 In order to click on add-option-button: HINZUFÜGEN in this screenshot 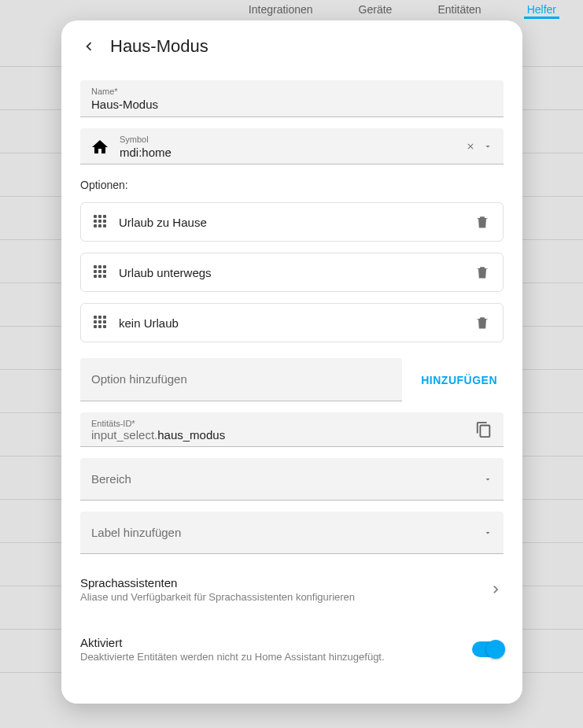, I will do `click(459, 379)`.